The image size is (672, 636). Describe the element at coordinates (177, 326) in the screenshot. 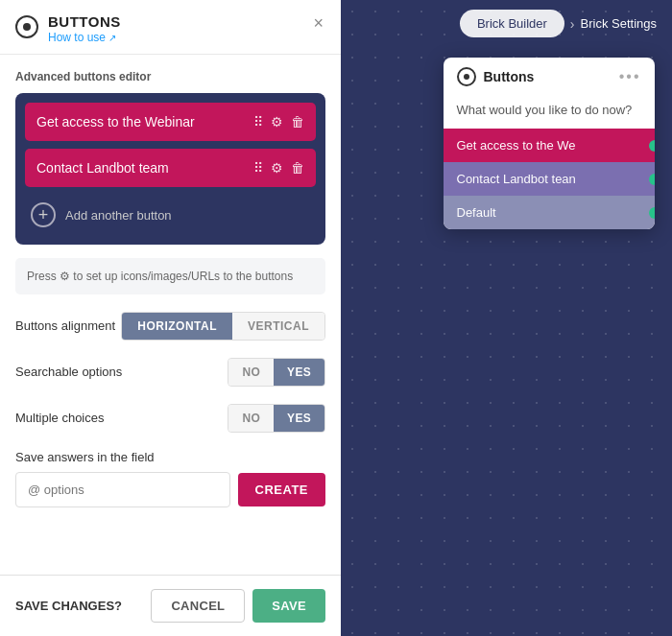

I see `horizontal-toggle: HORIZONTAL` at that location.